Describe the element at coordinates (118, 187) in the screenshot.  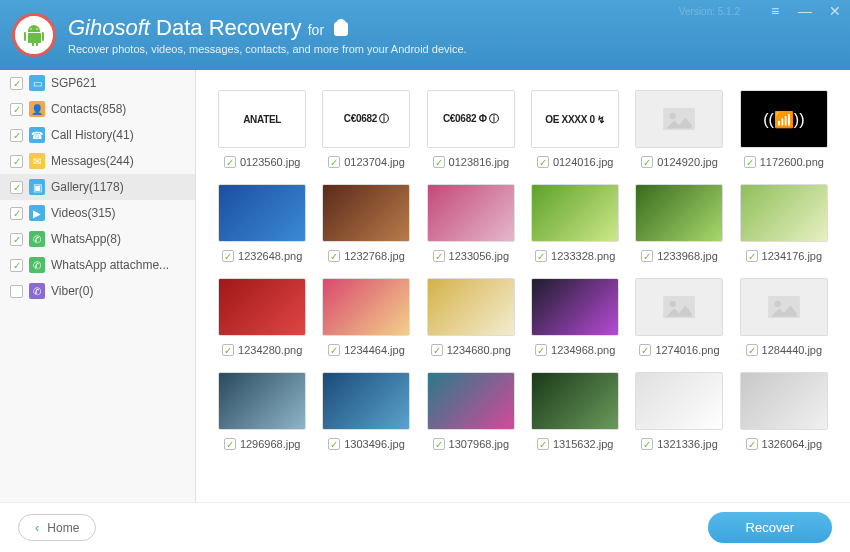
I see `sidebar-item-label: Gallery(1178)` at that location.